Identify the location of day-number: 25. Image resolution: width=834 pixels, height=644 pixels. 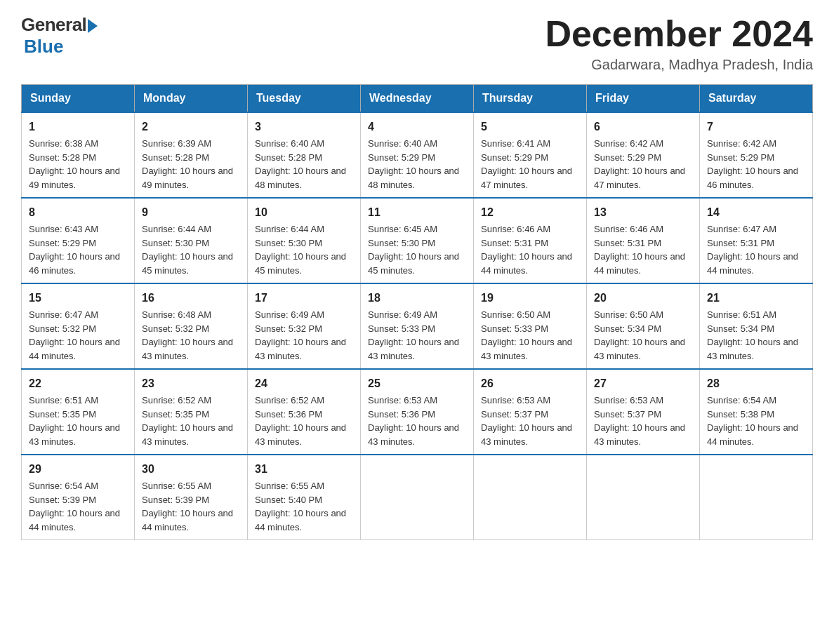
(417, 384).